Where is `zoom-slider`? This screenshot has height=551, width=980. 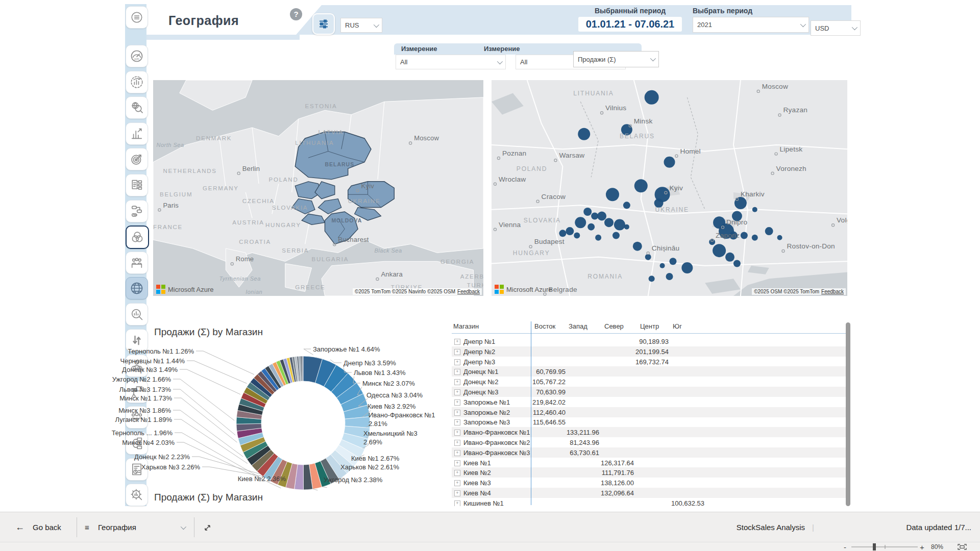
zoom-slider is located at coordinates (886, 547).